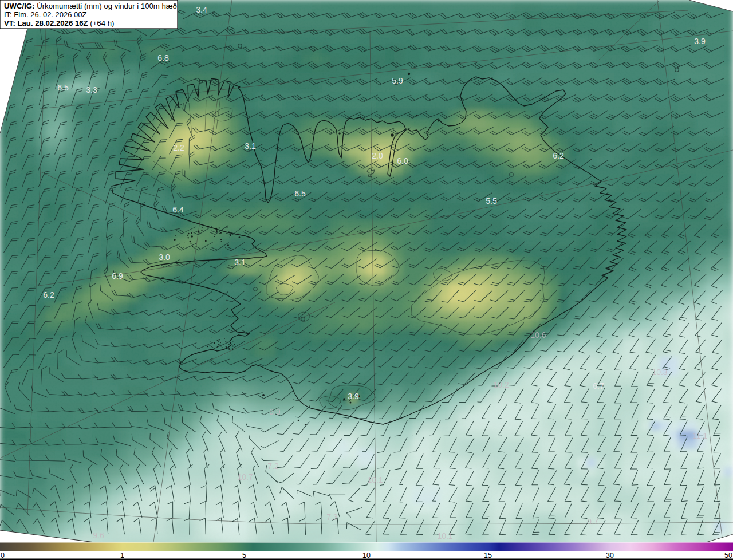  I want to click on svg-text: IT: Fim. 26. 02. 2026 00Z, so click(46, 15).